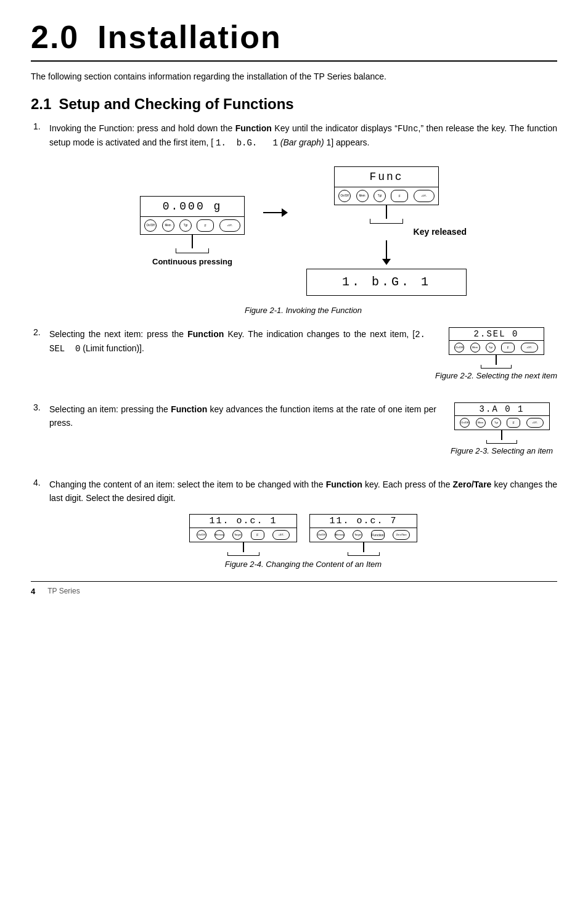  I want to click on footer-page-num: 4, so click(33, 592).